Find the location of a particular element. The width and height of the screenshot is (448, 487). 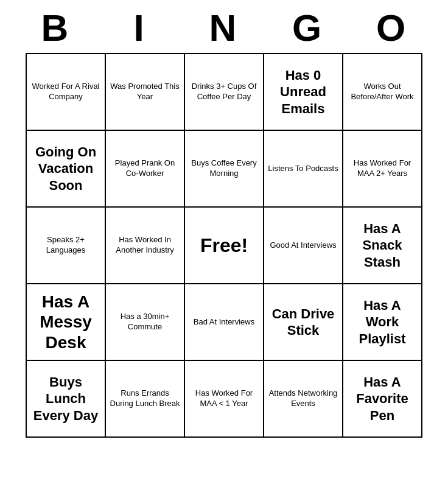

cell-text-5: Going On Vacation Soon is located at coordinates (66, 169).